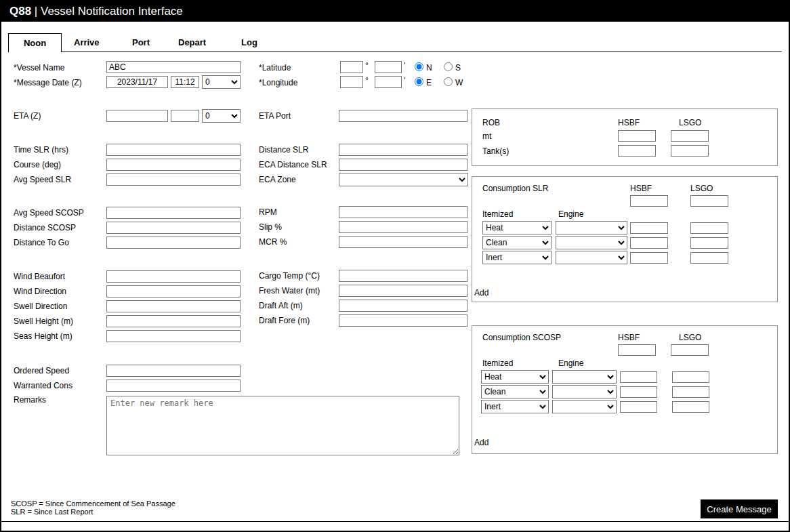 The image size is (790, 532). What do you see at coordinates (173, 321) in the screenshot?
I see `swell-height-input` at bounding box center [173, 321].